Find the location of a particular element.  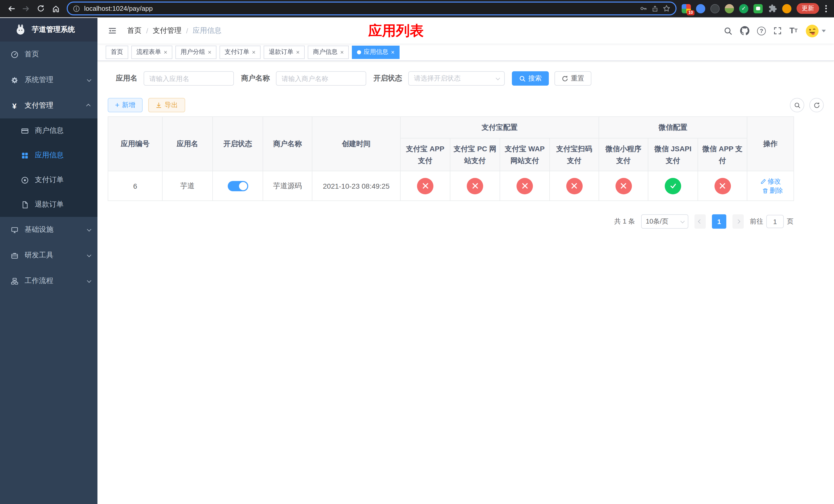

sidebar-item-refund-order: 退款订单 is located at coordinates (49, 204).